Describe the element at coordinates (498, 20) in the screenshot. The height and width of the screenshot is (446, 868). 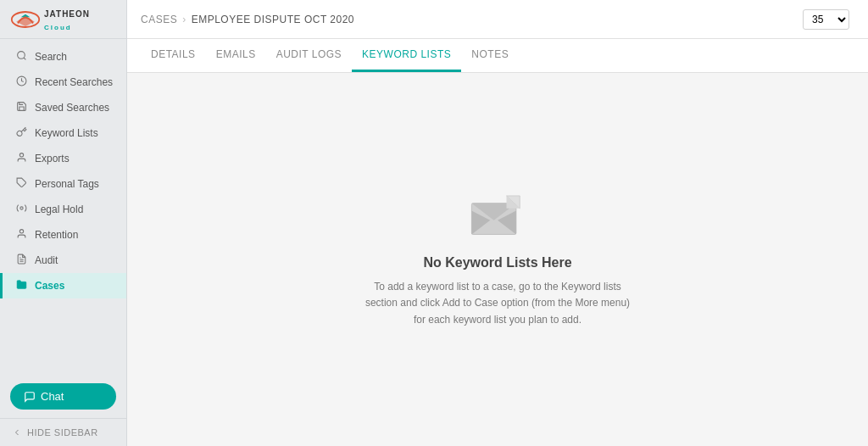
I see `topbar: CASES › EMPLOYEE DISPUTE OCT 2020 35 50 …` at that location.